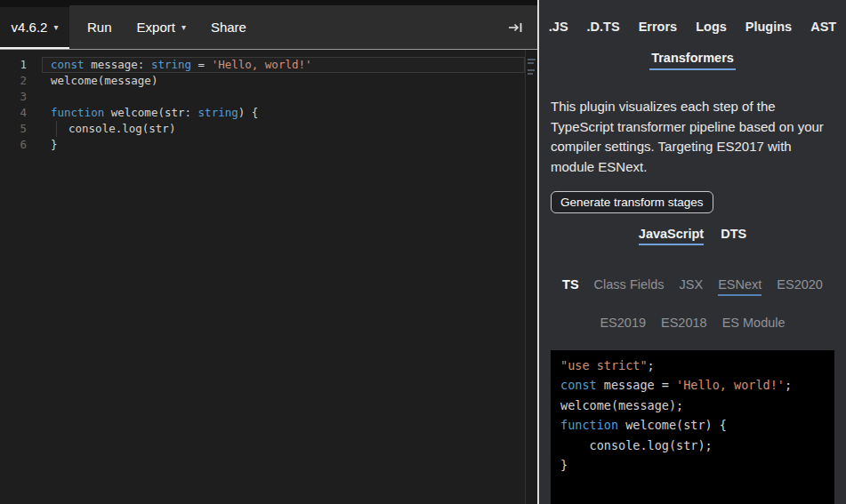 The height and width of the screenshot is (504, 846). Describe the element at coordinates (269, 65) in the screenshot. I see `editor-line: 1const message: string = 'Hello, world!'` at that location.